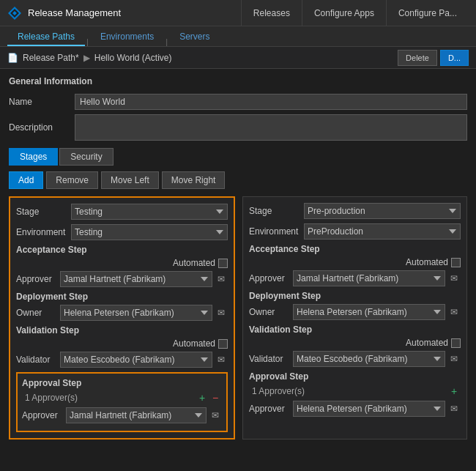 This screenshot has height=471, width=476. I want to click on stage1-approvers-count-row: 1 Approver(s) + −, so click(122, 398).